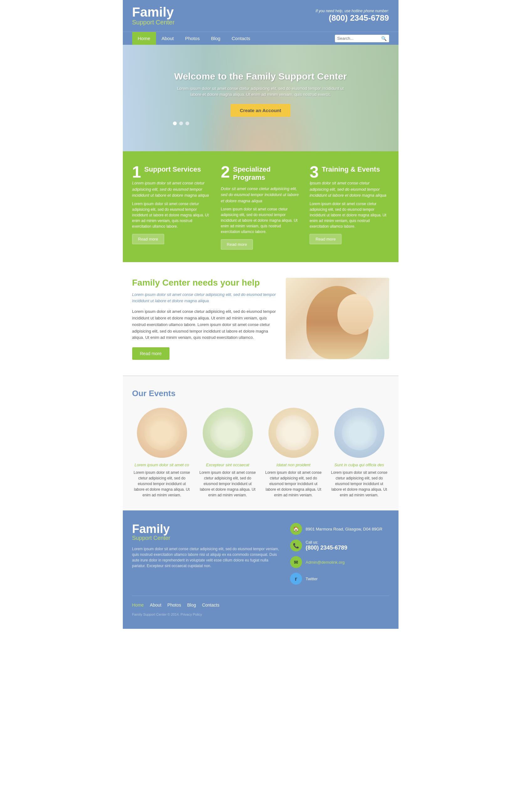  Describe the element at coordinates (260, 602) in the screenshot. I see `footer-nav: Home About Photos Blog Contacts` at that location.